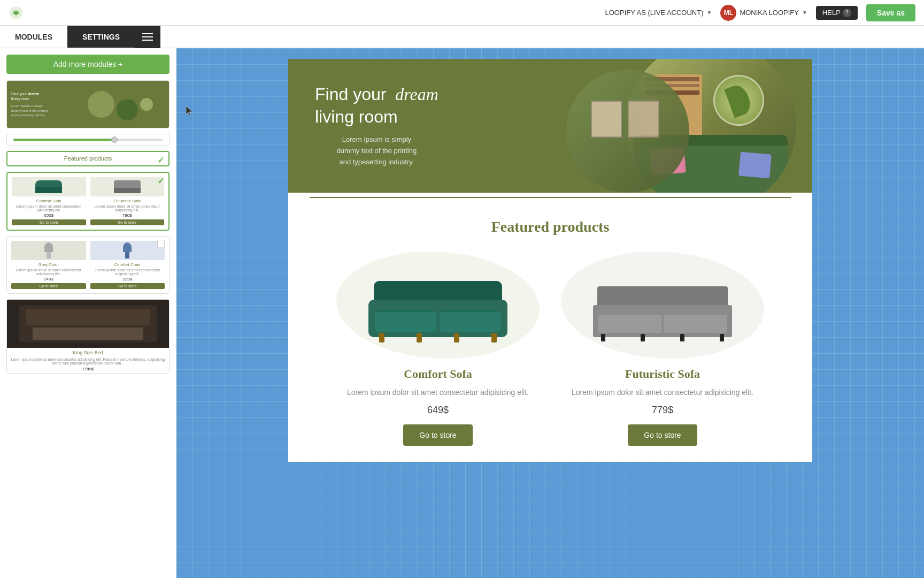 The image size is (924, 578). I want to click on futuristic-sofa-desc: Lorem ipsum dolor sit amet consectetur a…, so click(663, 392).